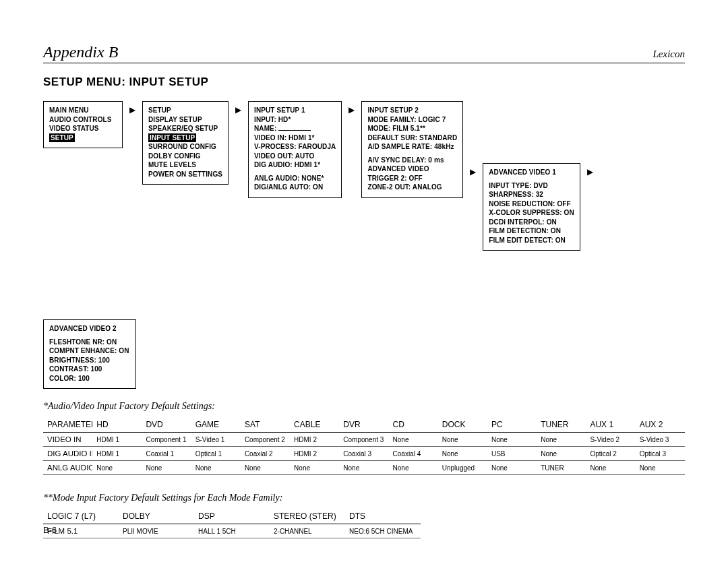  What do you see at coordinates (185, 138) in the screenshot?
I see `menu-item-selected: INPUT SETUP` at bounding box center [185, 138].